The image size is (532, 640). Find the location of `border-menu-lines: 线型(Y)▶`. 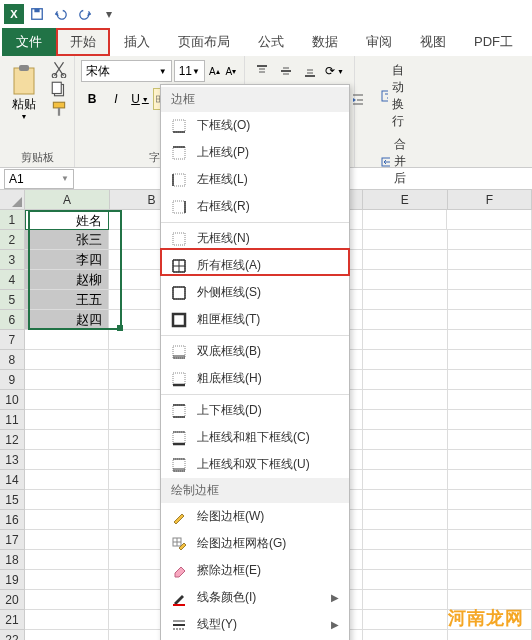

border-menu-lines: 线型(Y)▶ is located at coordinates (255, 624).